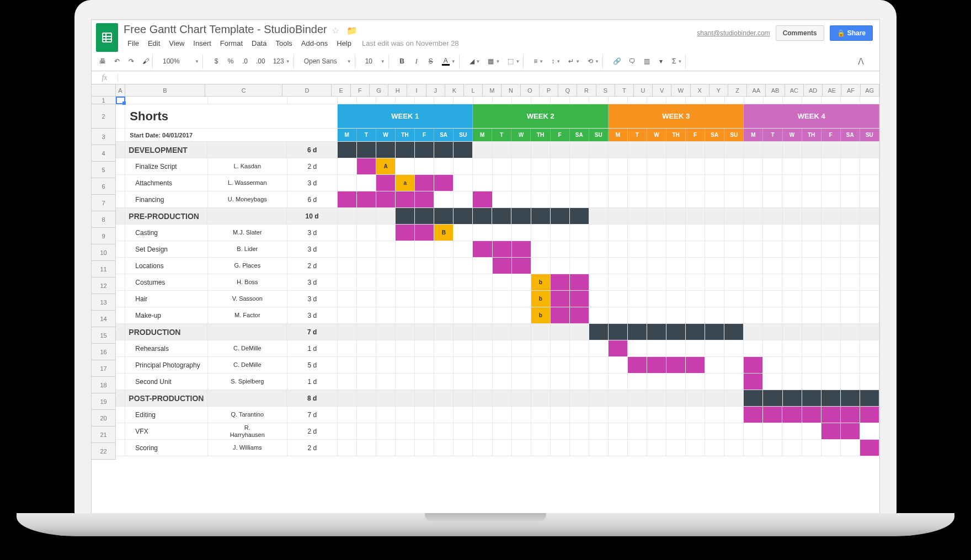 This screenshot has height=560, width=971. What do you see at coordinates (248, 316) in the screenshot?
I see `task-assignee: M. Factor` at bounding box center [248, 316].